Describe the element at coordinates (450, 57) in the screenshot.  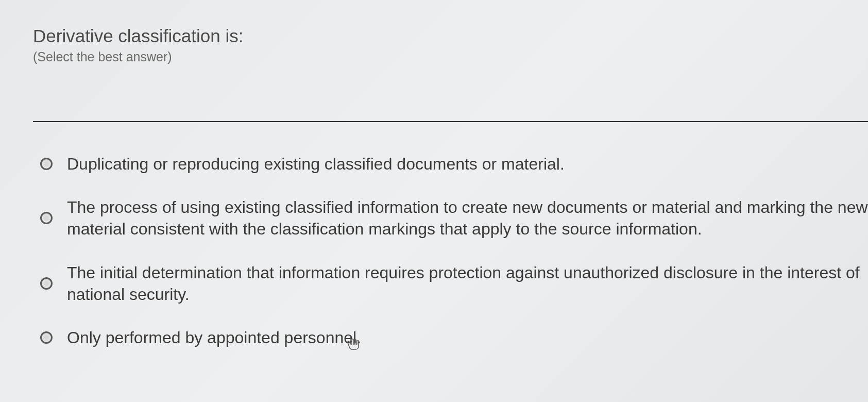
I see `question-instruction: (Select the best answer)` at that location.